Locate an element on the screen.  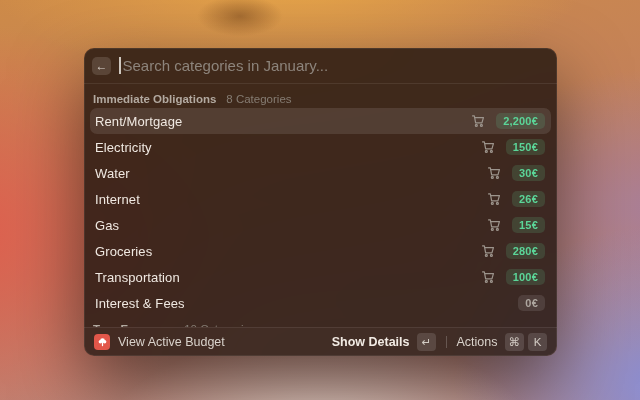
section-title: Immediate Obligations is located at coordinates (154, 99).